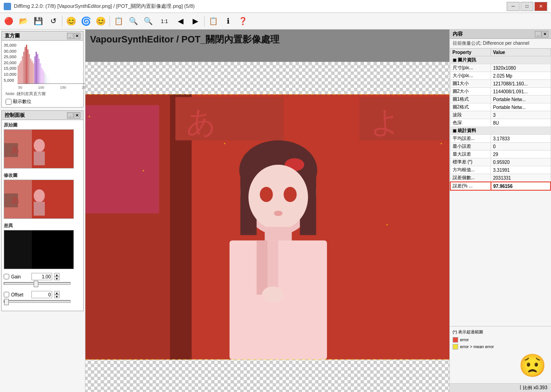 The image size is (551, 392). Describe the element at coordinates (501, 43) in the screenshot. I see `formula-label: 目前衡量公式: Difference per channel` at that location.